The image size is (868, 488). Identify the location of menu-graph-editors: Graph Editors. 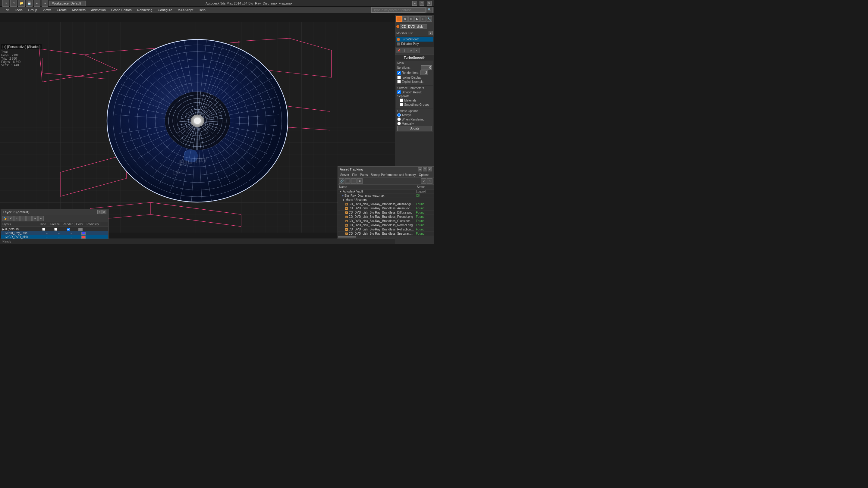
(121, 10).